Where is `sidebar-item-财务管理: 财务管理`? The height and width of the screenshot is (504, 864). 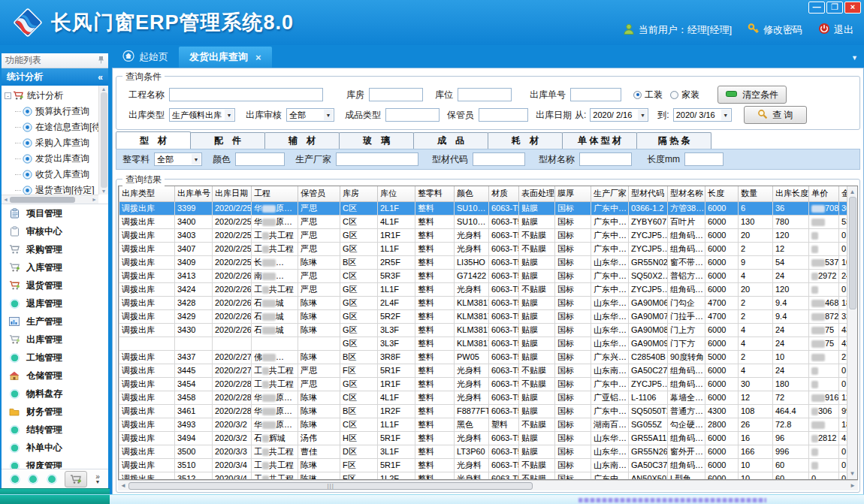 sidebar-item-财务管理: 财务管理 is located at coordinates (55, 412).